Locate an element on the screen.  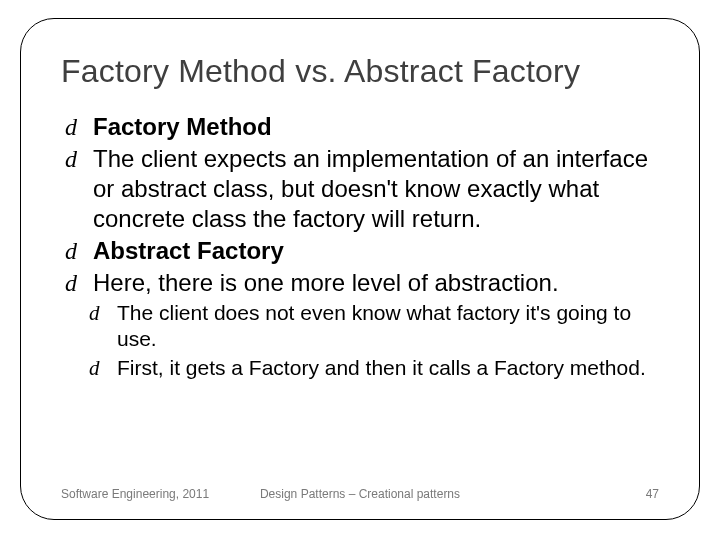
bullet-text: Here, there is one more level of abstrac… is located at coordinates (326, 282).